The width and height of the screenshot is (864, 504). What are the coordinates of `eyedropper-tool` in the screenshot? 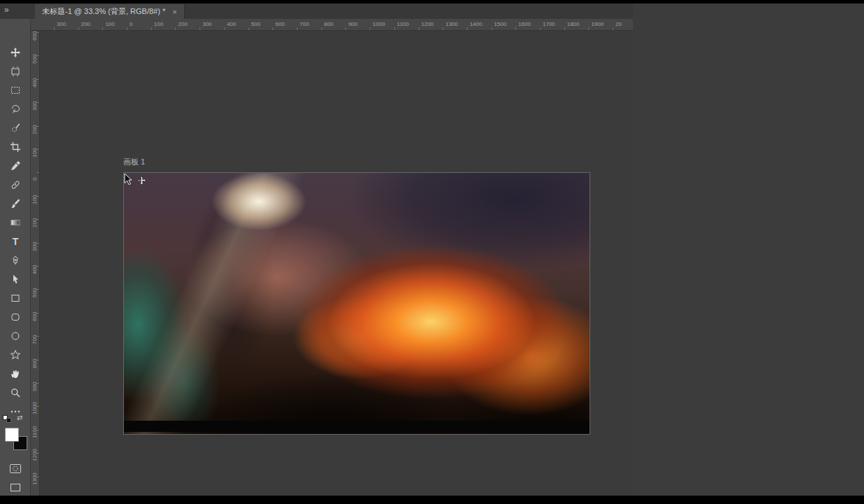 It's located at (15, 166).